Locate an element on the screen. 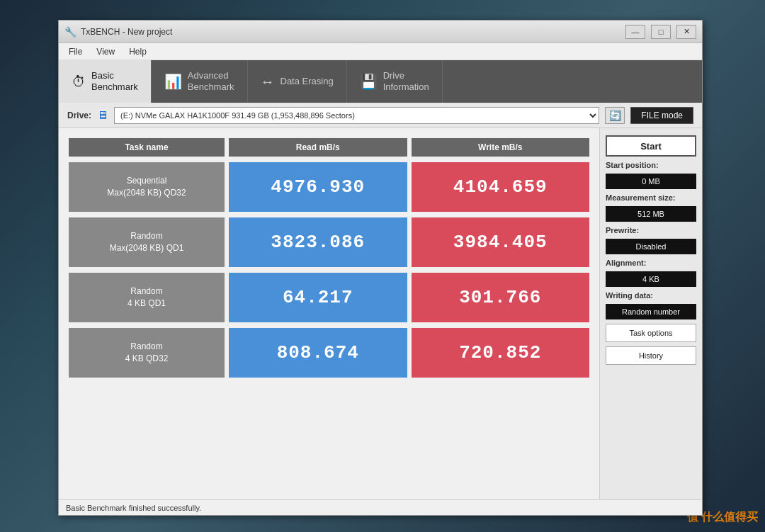 The image size is (765, 532). write-value-0: 4104.659 is located at coordinates (501, 187).